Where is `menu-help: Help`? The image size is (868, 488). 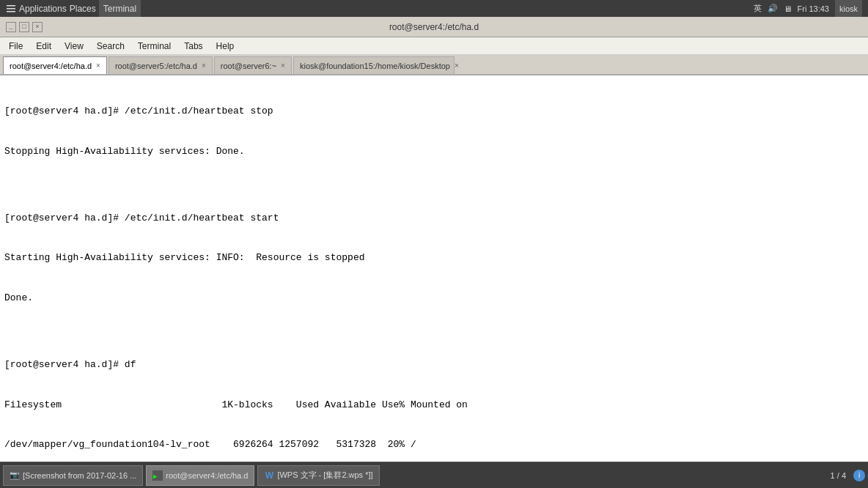
menu-help: Help is located at coordinates (226, 46).